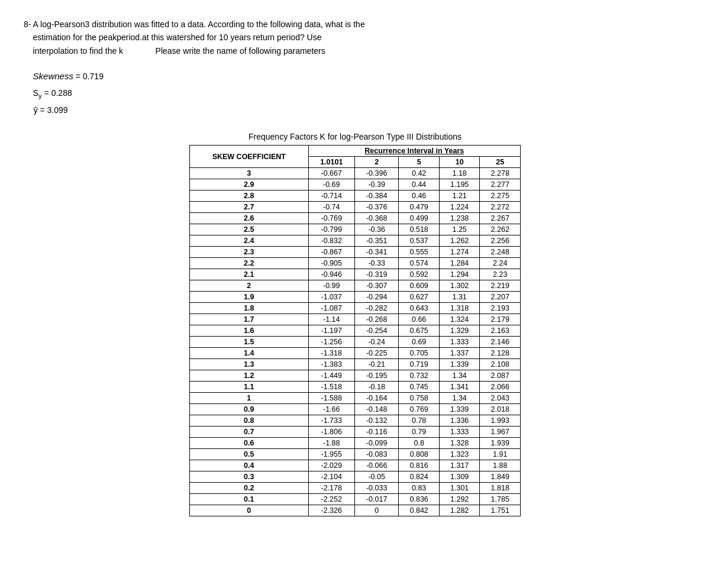 This screenshot has height=588, width=710. I want to click on skew-coeff-cell: 1.3, so click(250, 364).